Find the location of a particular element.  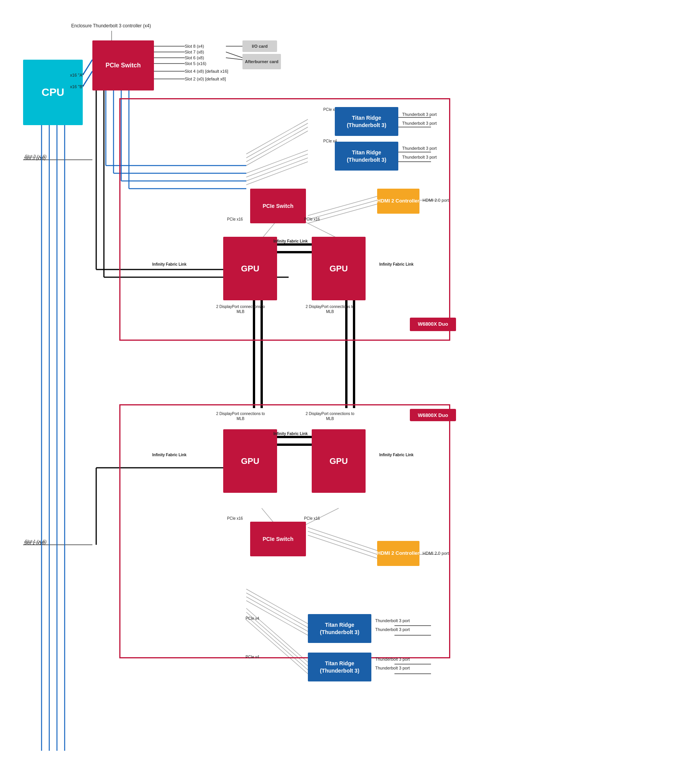

top-w6800x-badge: W6800X Duo is located at coordinates (433, 324).